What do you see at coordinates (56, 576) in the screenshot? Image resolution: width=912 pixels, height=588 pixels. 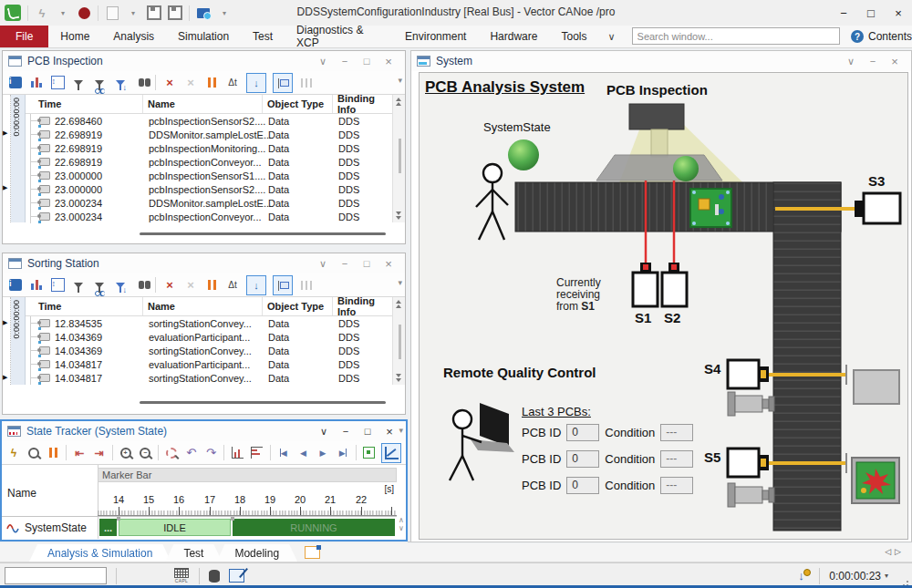 I see `status-input` at bounding box center [56, 576].